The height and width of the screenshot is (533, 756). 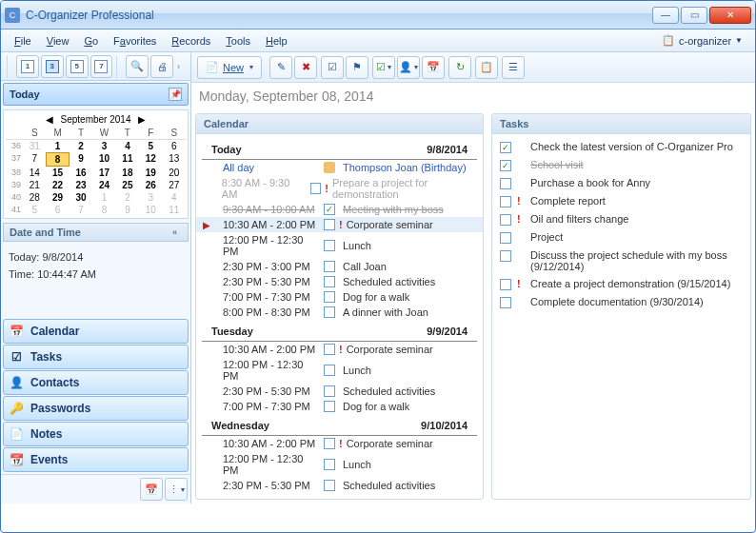 What do you see at coordinates (137, 67) in the screenshot?
I see `search-button: 🔍` at bounding box center [137, 67].